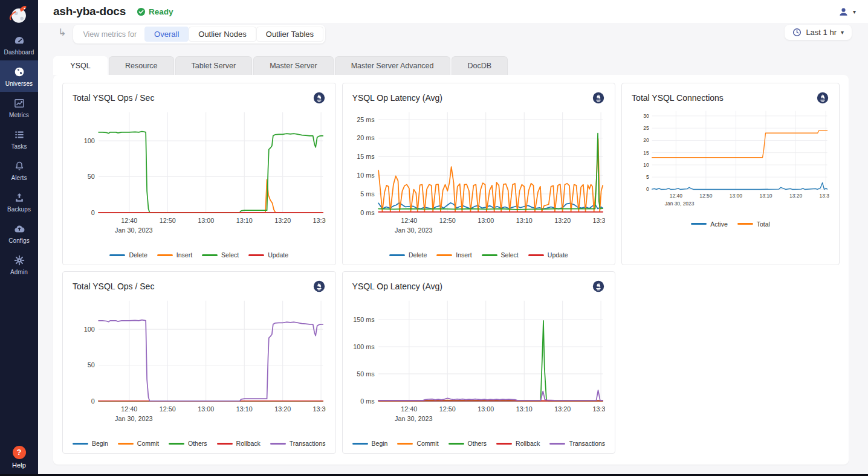 This screenshot has height=476, width=868. Describe the element at coordinates (214, 65) in the screenshot. I see `metric-tab-tablet-server: Tablet Server` at that location.